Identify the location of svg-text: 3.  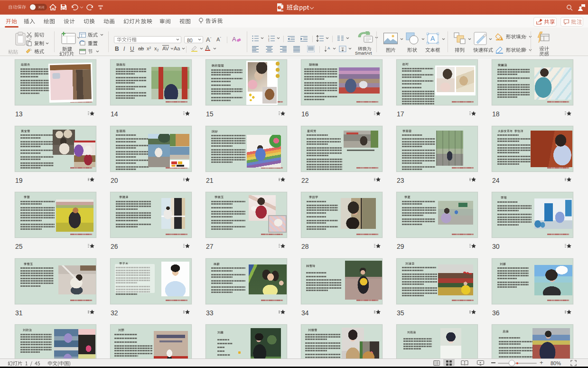
(269, 41).